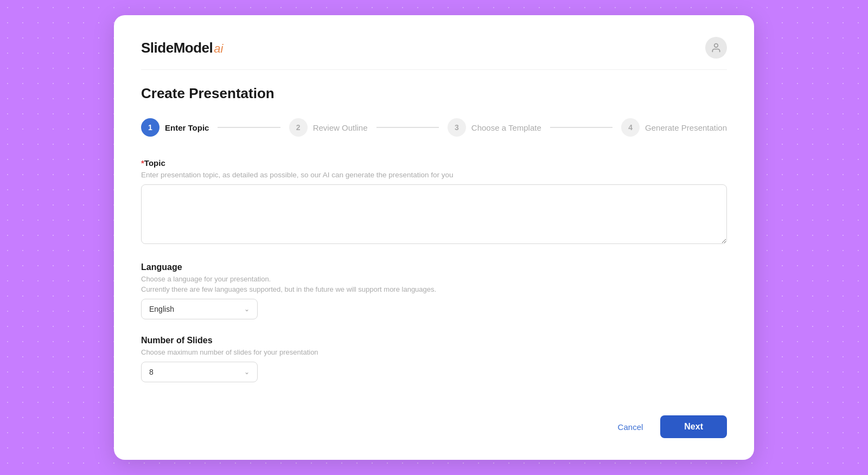  Describe the element at coordinates (495, 127) in the screenshot. I see `step-3: 3 Choose a Template` at that location.